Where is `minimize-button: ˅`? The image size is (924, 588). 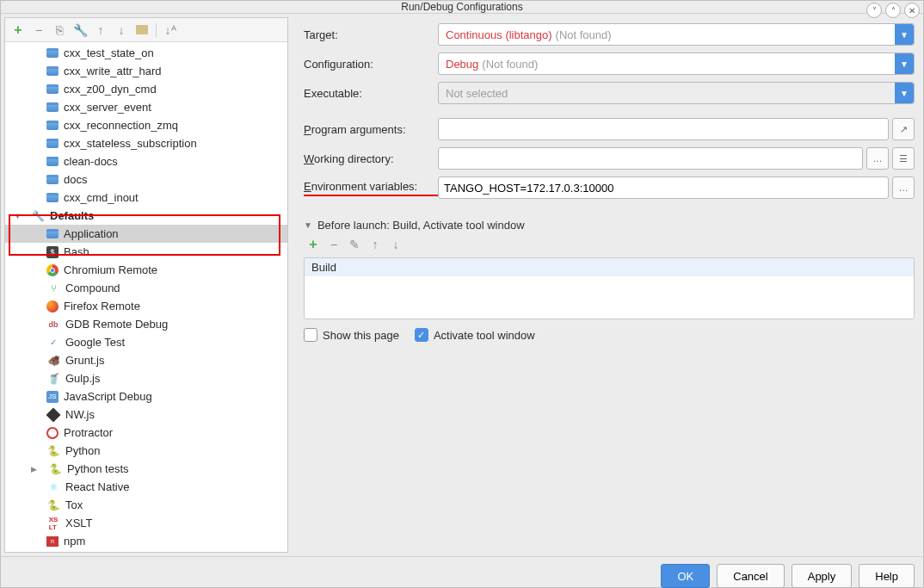 minimize-button: ˅ is located at coordinates (874, 10).